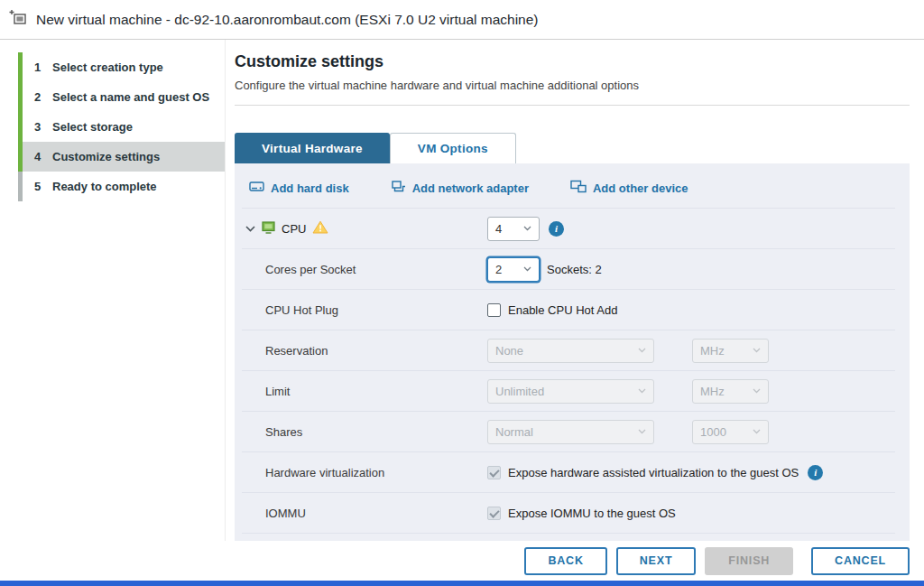 The width and height of the screenshot is (924, 586). I want to click on step-label: Customize settings, so click(106, 157).